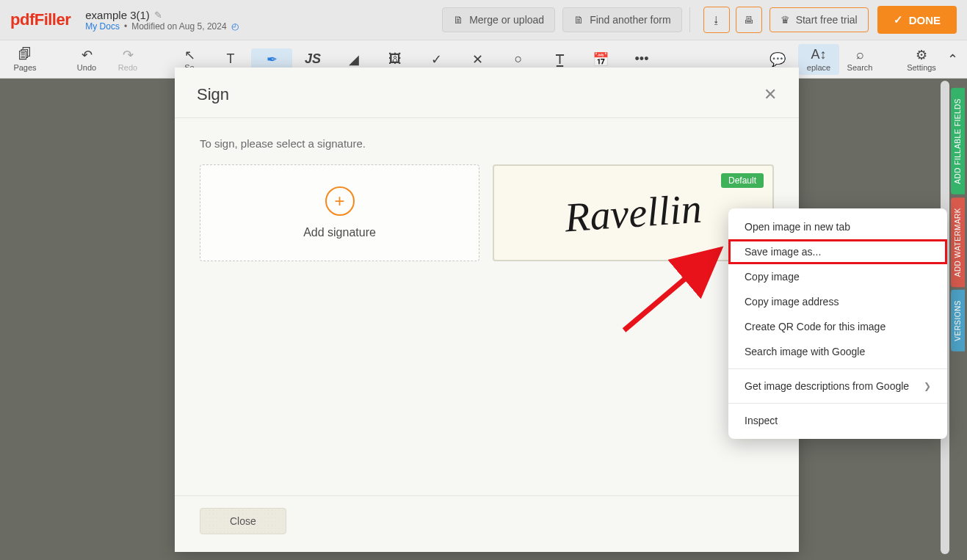 The height and width of the screenshot is (560, 967). I want to click on tool-collapse: ⌃, so click(952, 59).